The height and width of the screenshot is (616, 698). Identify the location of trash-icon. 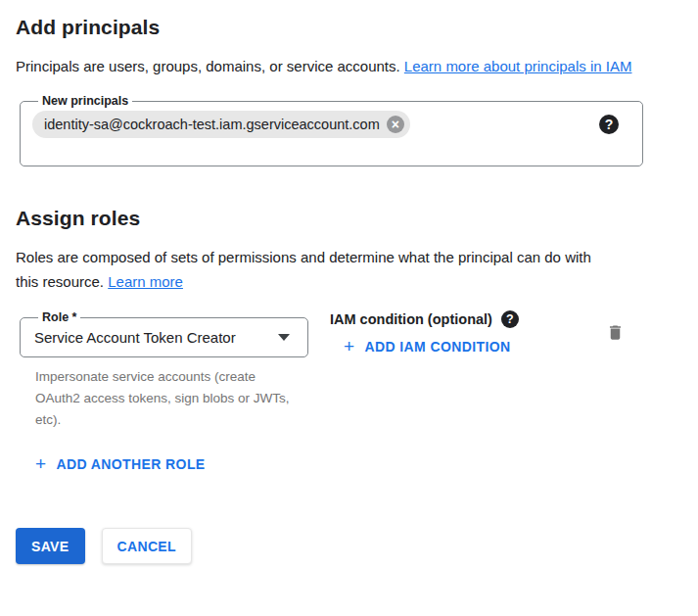
(615, 333).